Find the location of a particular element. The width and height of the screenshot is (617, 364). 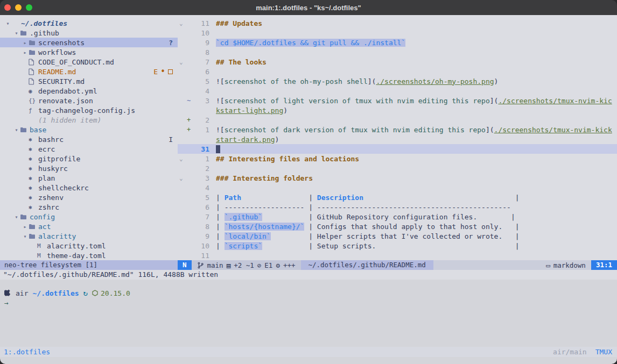

tree-item-bashrc: ✱bashrcI is located at coordinates (89, 139).